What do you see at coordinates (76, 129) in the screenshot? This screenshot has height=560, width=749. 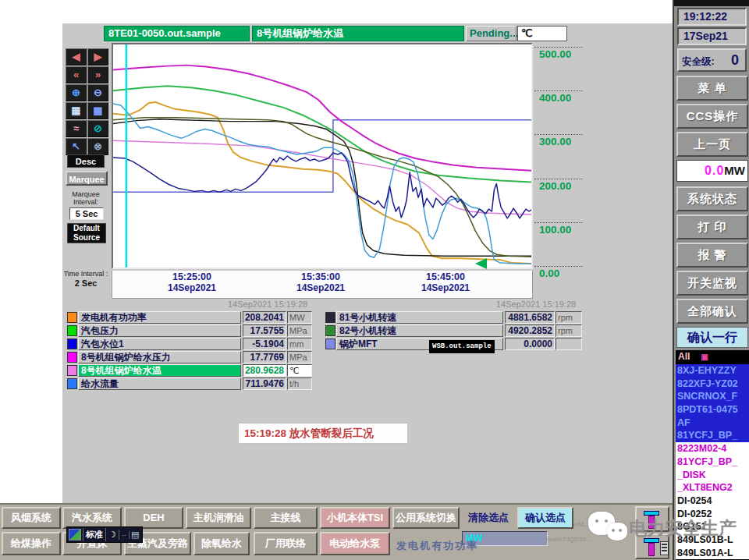 I see `trend-pen-icon: ≈` at bounding box center [76, 129].